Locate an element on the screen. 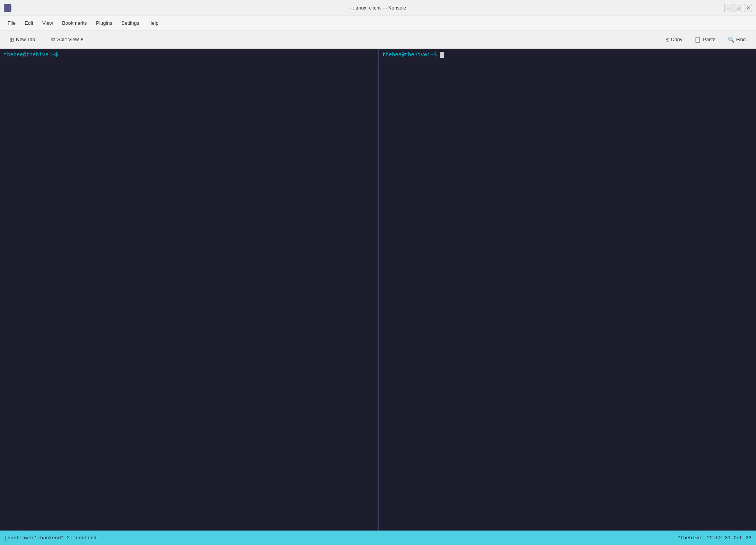 Image resolution: width=756 pixels, height=545 pixels. split-view-icon: ⧉ is located at coordinates (53, 40).